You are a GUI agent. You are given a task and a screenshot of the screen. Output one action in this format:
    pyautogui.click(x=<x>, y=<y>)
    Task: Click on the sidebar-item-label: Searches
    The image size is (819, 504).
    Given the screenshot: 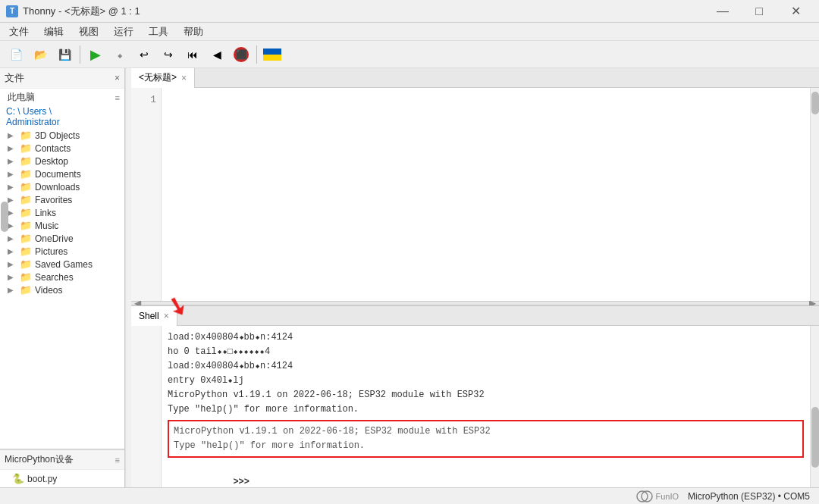 What is the action you would take?
    pyautogui.click(x=55, y=277)
    